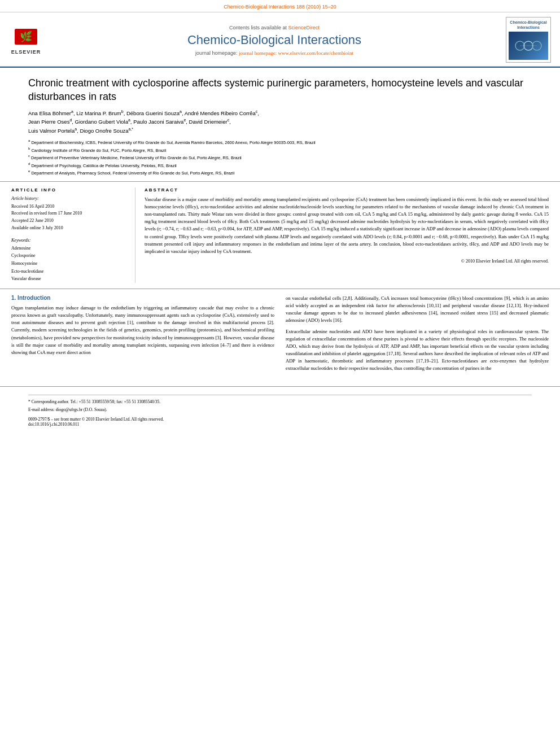 The image size is (560, 747). Describe the element at coordinates (69, 272) in the screenshot. I see `keyword-ecto-nucleotidase: Ecto-nucleotidase` at that location.